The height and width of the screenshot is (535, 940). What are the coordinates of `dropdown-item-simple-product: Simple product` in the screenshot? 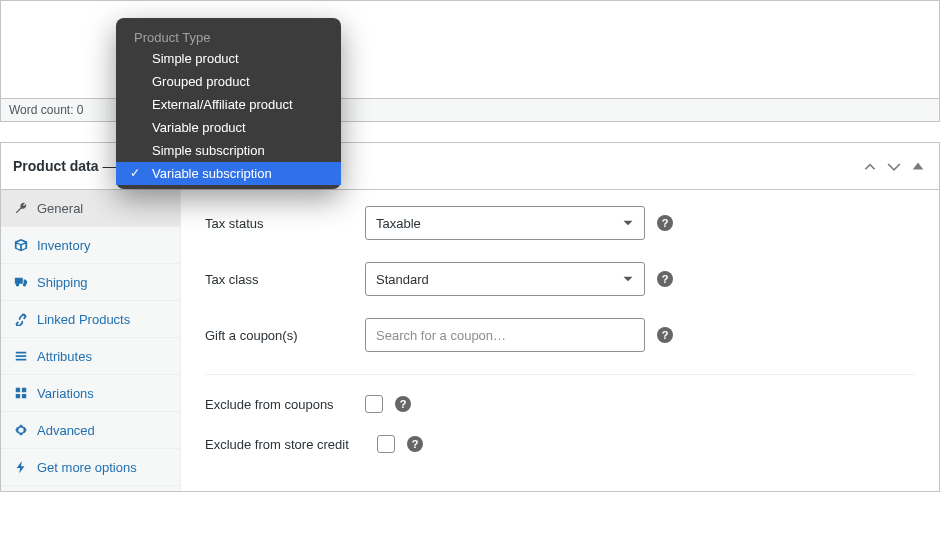 It's located at (228, 58).